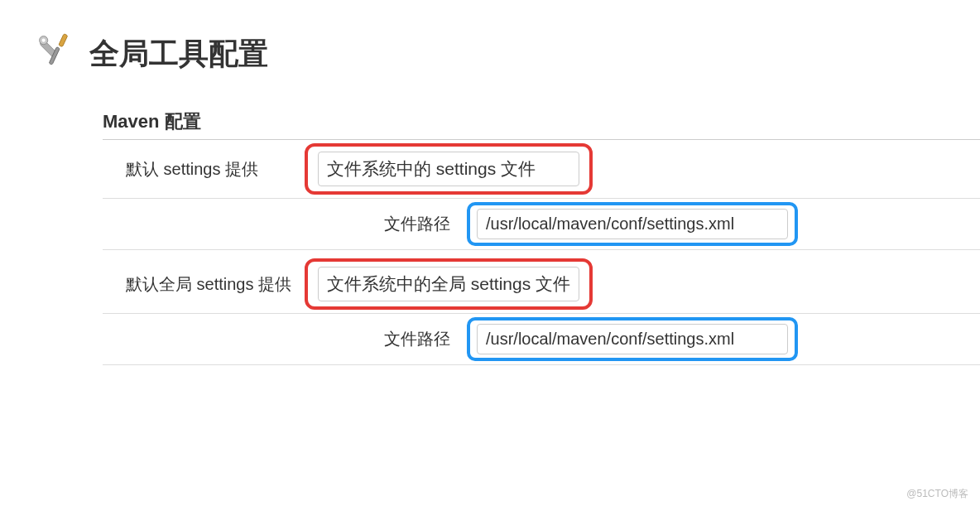  What do you see at coordinates (411, 340) in the screenshot?
I see `global-file-path-label: 文件路径` at bounding box center [411, 340].